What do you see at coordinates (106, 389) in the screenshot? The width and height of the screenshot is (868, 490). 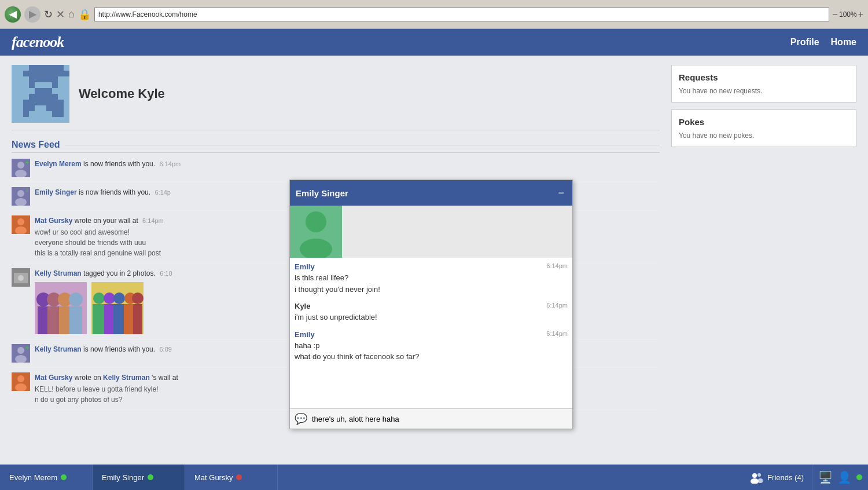 I see `feed-text: Mat Gursky wrote on Kelly Struman 's wal…` at bounding box center [106, 389].